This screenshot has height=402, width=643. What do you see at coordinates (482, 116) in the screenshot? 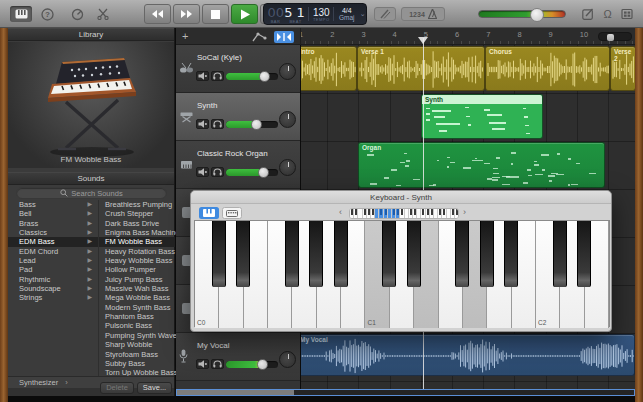
I see `region-synth: Synth` at bounding box center [482, 116].